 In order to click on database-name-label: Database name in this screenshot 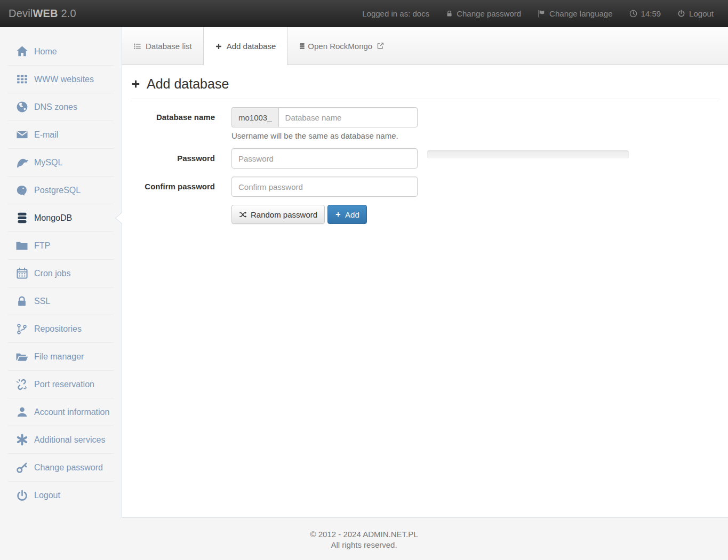, I will do `click(173, 124)`.